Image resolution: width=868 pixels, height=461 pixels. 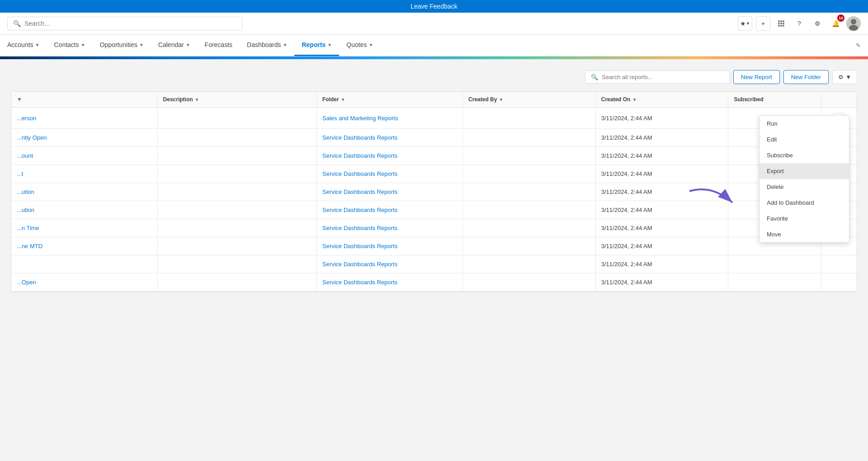 What do you see at coordinates (854, 24) in the screenshot?
I see `user-avatar` at bounding box center [854, 24].